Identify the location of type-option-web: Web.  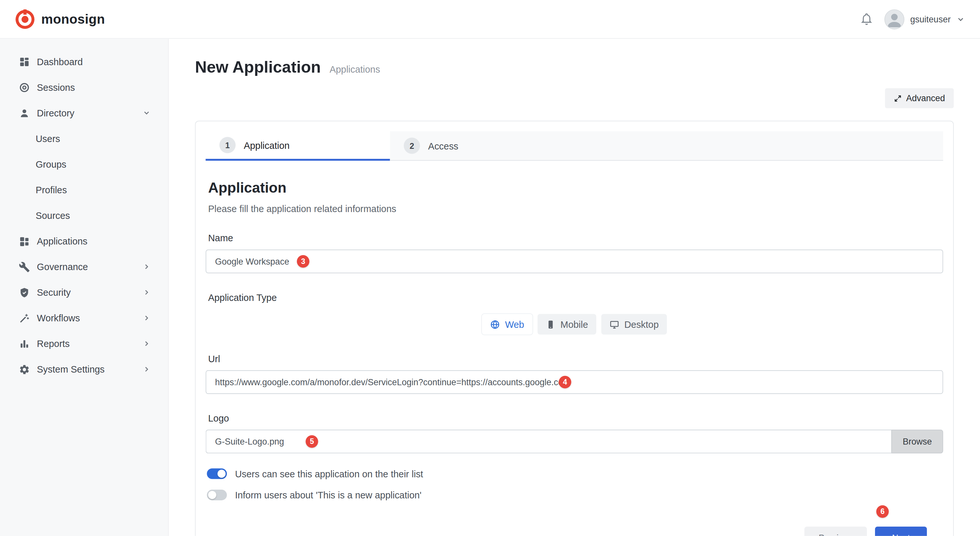
(507, 324).